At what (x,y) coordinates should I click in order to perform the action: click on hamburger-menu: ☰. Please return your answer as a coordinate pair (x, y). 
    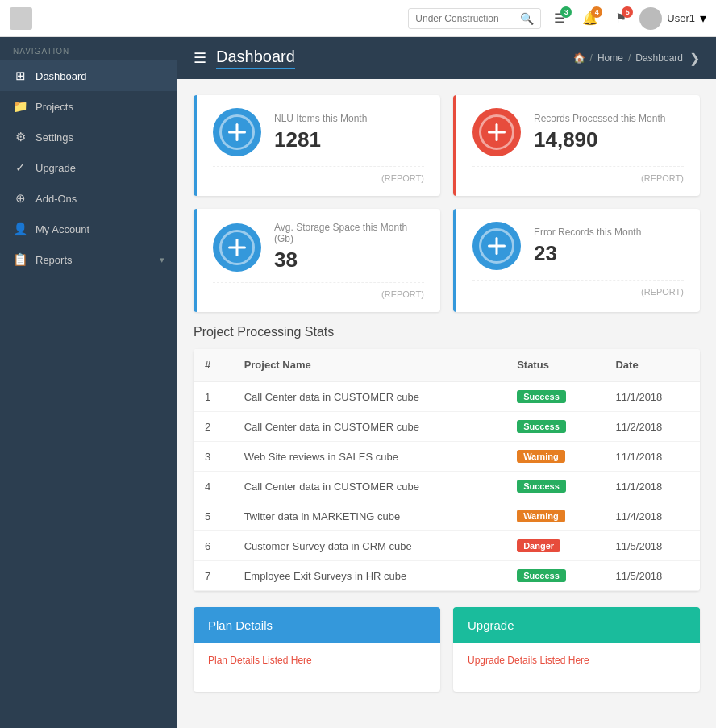
    Looking at the image, I should click on (200, 58).